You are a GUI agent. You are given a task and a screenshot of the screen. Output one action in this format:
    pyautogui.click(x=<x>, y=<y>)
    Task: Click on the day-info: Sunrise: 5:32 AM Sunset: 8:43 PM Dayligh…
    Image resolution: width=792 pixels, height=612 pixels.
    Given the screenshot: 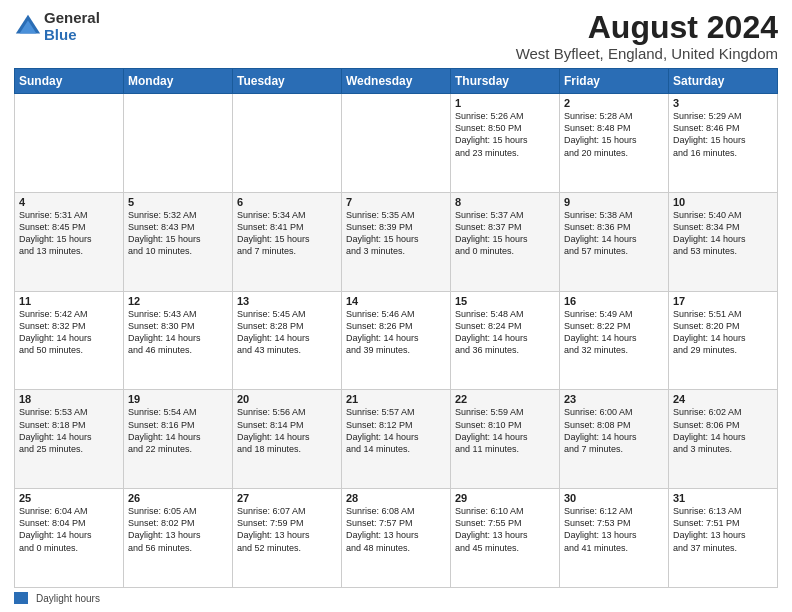 What is the action you would take?
    pyautogui.click(x=178, y=234)
    